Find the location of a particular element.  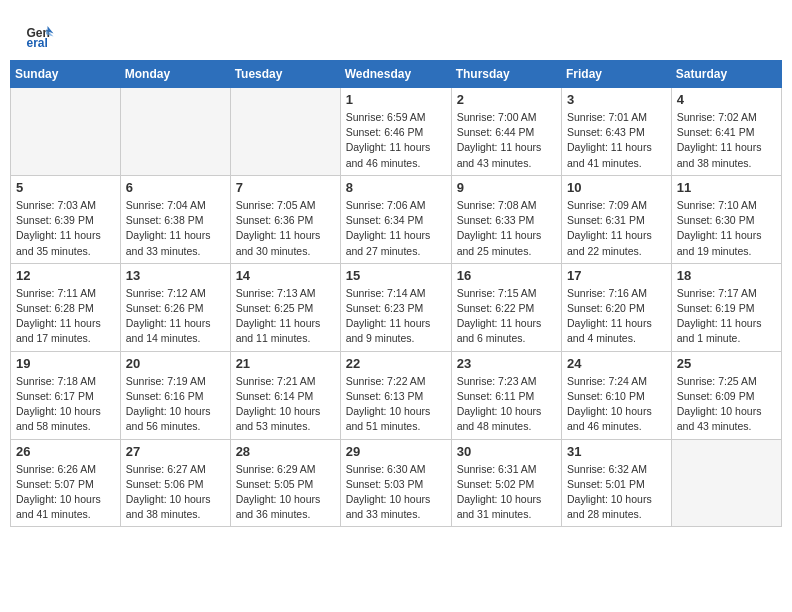

day-info: Sunrise: 7:01 AMSunset: 6:43 PMDaylight:… is located at coordinates (616, 140).